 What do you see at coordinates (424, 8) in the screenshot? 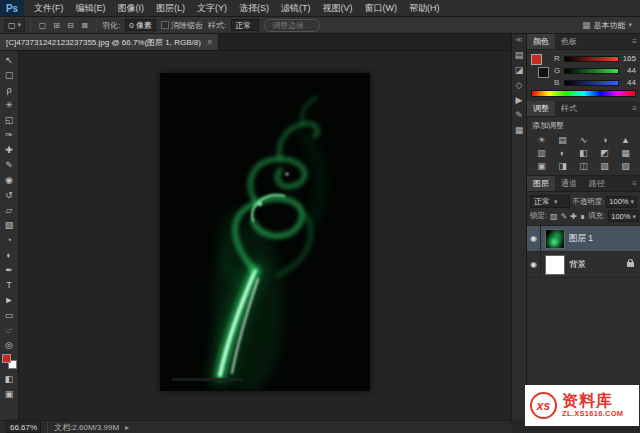
I see `menu-item: 帮助(H)` at bounding box center [424, 8].